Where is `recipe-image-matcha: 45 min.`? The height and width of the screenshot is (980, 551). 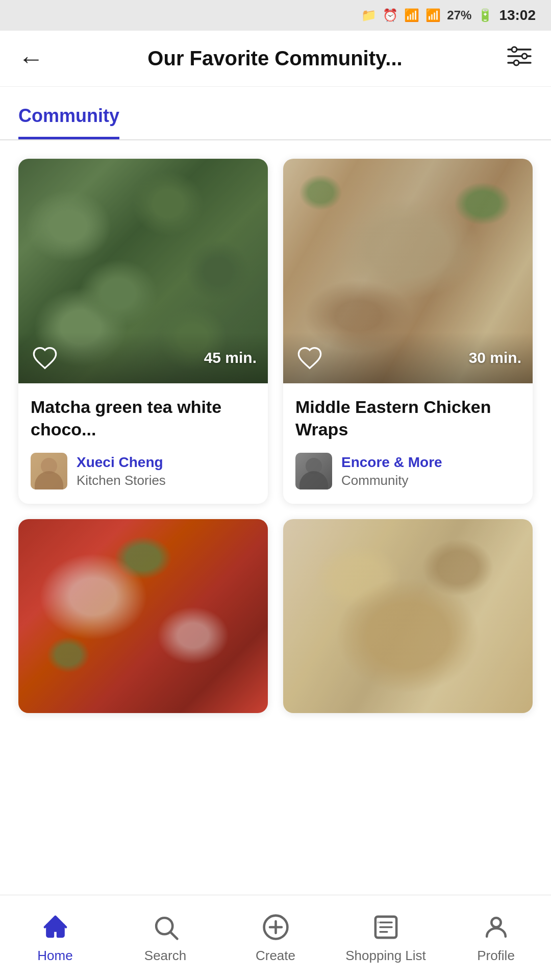 recipe-image-matcha: 45 min. is located at coordinates (143, 271).